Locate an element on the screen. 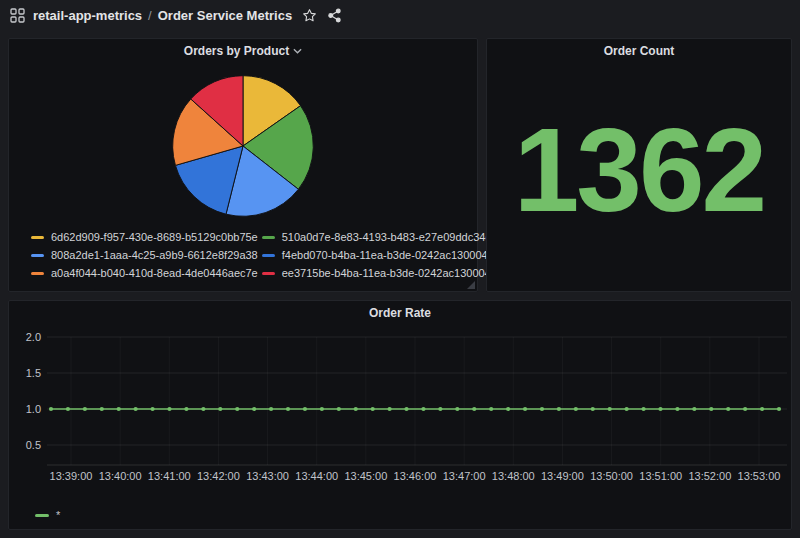  svg-text: 1.0 is located at coordinates (34, 409).